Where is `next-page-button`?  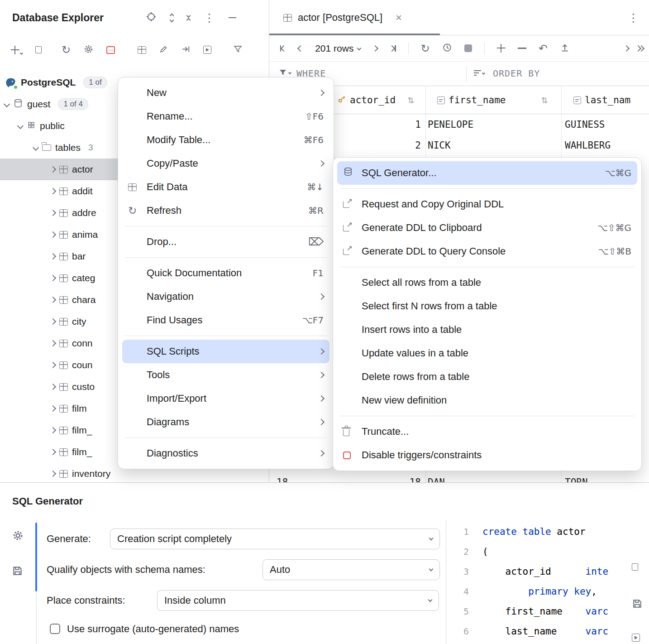
next-page-button is located at coordinates (375, 48).